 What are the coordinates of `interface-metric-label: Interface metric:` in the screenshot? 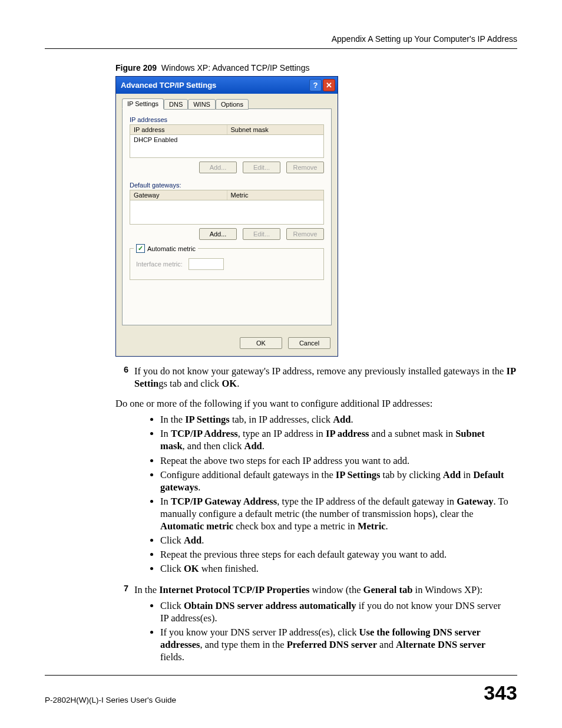 It's located at (159, 264).